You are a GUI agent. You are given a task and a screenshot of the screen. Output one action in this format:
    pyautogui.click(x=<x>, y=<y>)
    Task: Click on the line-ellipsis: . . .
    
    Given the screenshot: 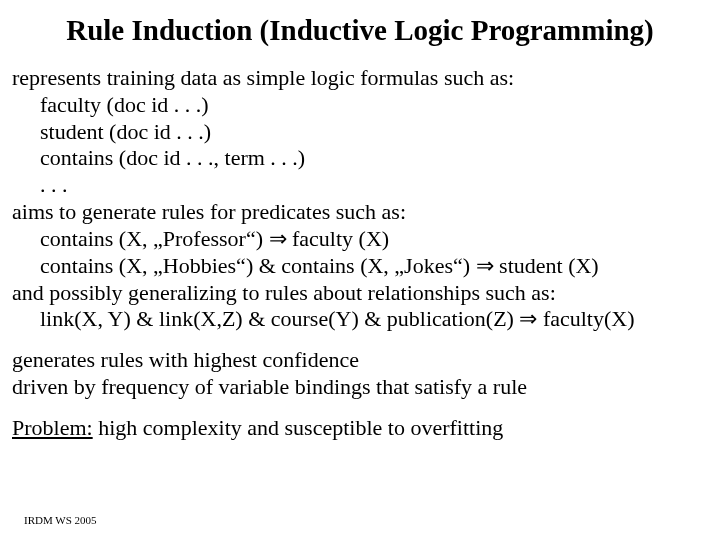 What is the action you would take?
    pyautogui.click(x=360, y=186)
    